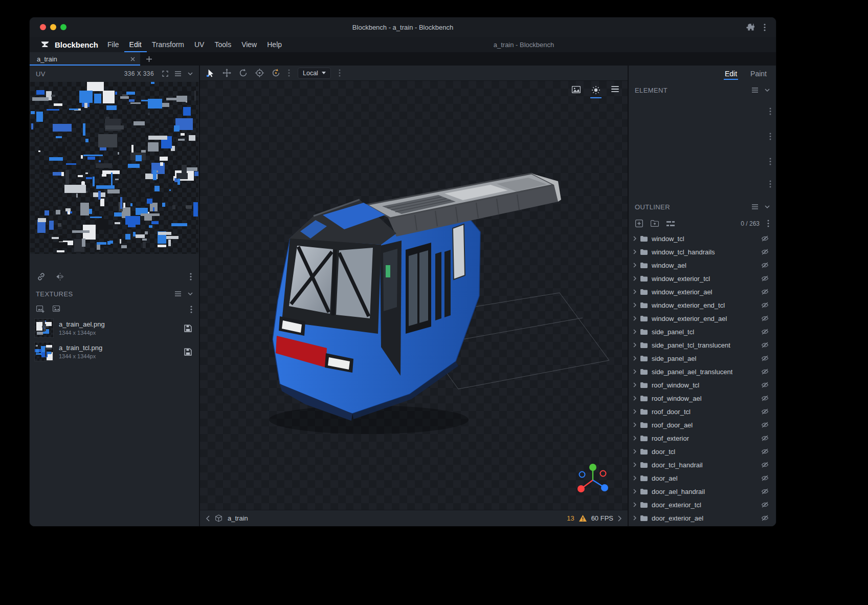 The image size is (868, 605). What do you see at coordinates (750, 27) in the screenshot?
I see `extensions-puzzle-icon` at bounding box center [750, 27].